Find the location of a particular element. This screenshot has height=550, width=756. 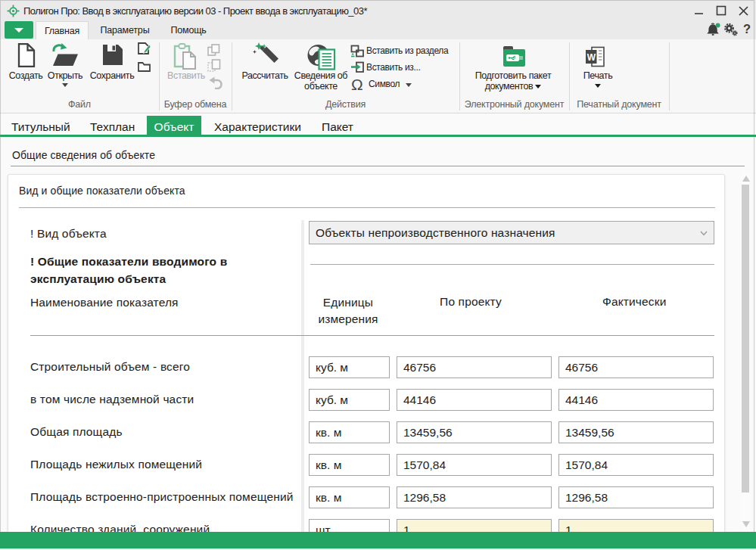

svg-text: W is located at coordinates (592, 57).